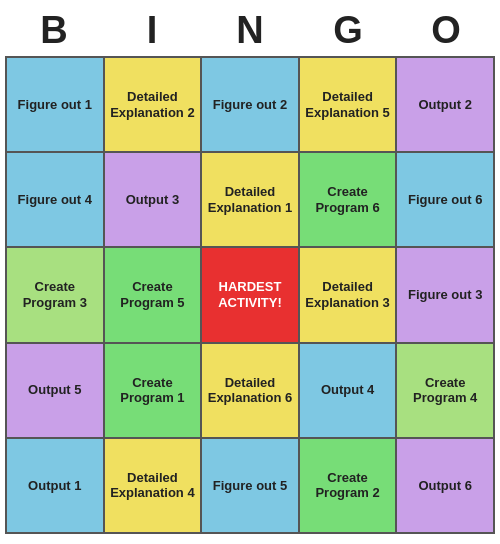  I want to click on bingo-cell-2: Figure out 2, so click(250, 104).